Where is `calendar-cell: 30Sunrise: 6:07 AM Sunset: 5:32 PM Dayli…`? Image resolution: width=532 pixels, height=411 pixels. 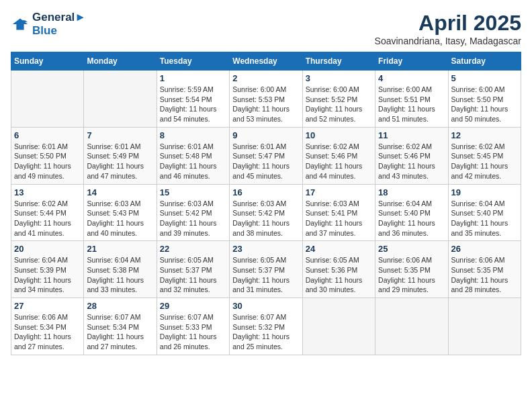 calendar-cell: 30Sunrise: 6:07 AM Sunset: 5:32 PM Dayli… is located at coordinates (266, 326).